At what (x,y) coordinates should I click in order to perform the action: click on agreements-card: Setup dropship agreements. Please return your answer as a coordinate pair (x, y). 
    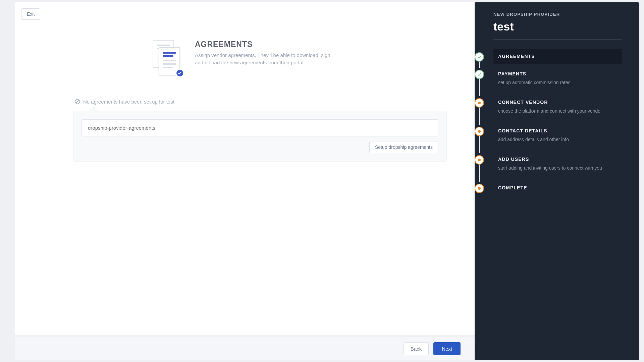
    Looking at the image, I should click on (260, 136).